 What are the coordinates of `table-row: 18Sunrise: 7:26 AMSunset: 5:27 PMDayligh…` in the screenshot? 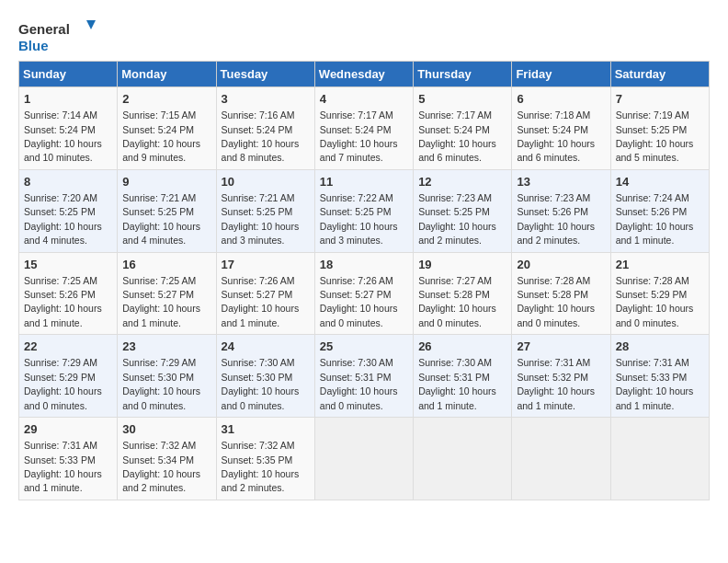 It's located at (364, 293).